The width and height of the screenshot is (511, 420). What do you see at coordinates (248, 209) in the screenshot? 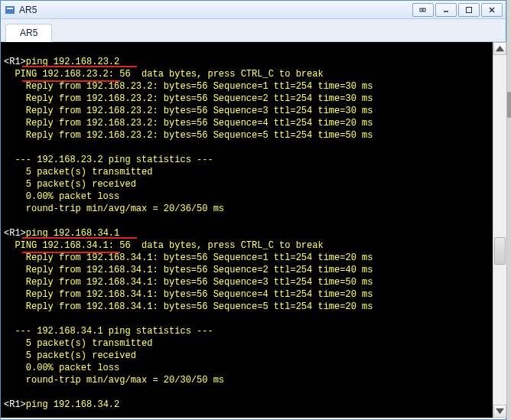
I see `ping-stat: round-trip min/avg/max = 20/36/50 ms` at bounding box center [248, 209].